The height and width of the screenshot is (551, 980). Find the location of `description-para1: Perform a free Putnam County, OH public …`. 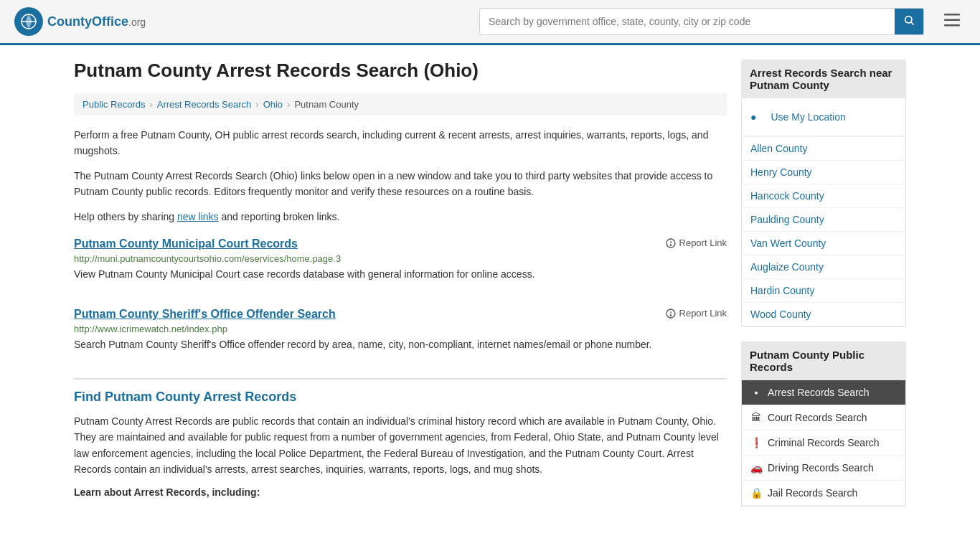

description-para1: Perform a free Putnam County, OH public … is located at coordinates (400, 143).